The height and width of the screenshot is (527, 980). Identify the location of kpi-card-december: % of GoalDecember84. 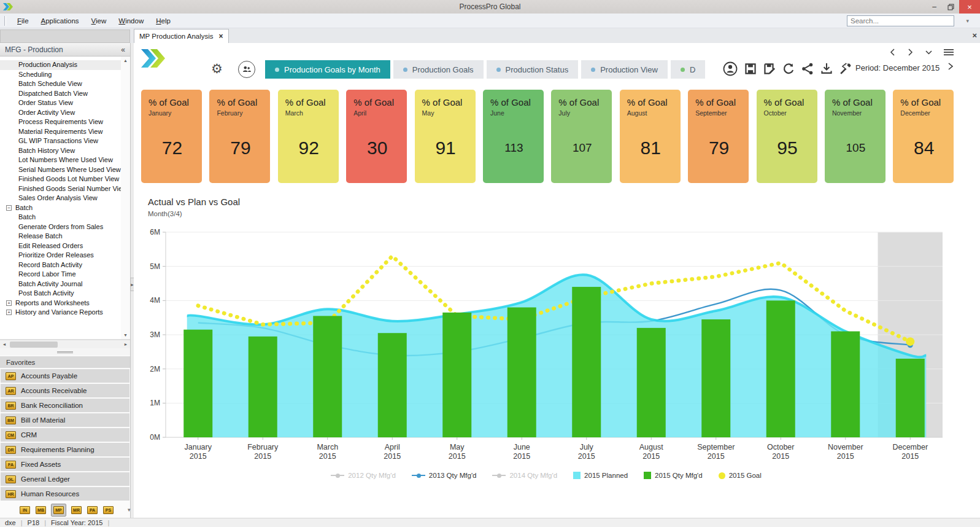
(923, 136).